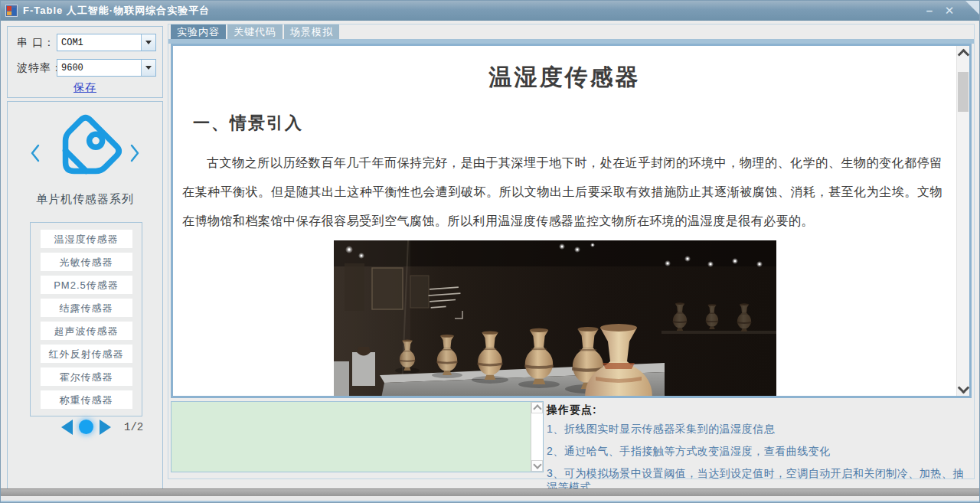 This screenshot has width=980, height=503. I want to click on doc-title: 温湿度传感器, so click(565, 77).